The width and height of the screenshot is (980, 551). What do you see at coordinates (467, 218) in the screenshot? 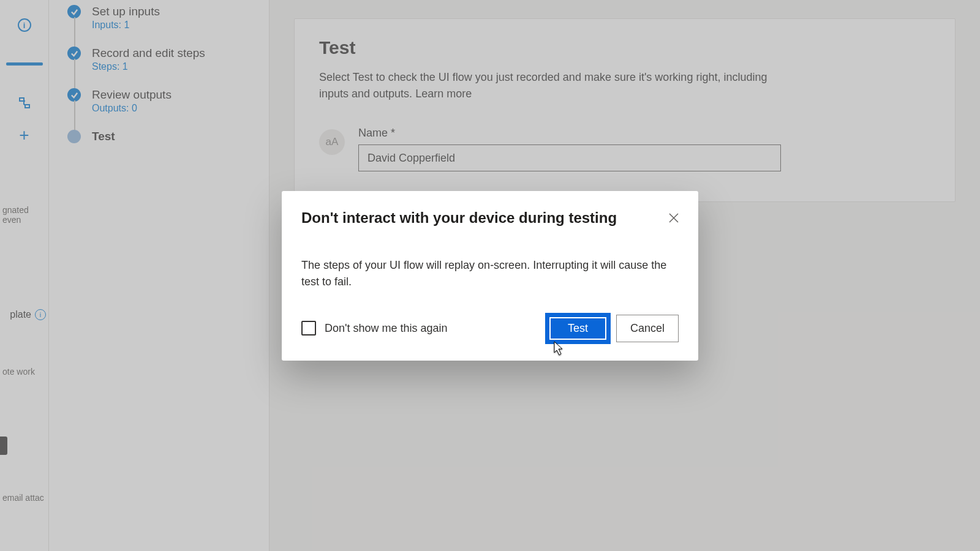
I see `dialog-title: Don't interact with your device during t…` at bounding box center [467, 218].